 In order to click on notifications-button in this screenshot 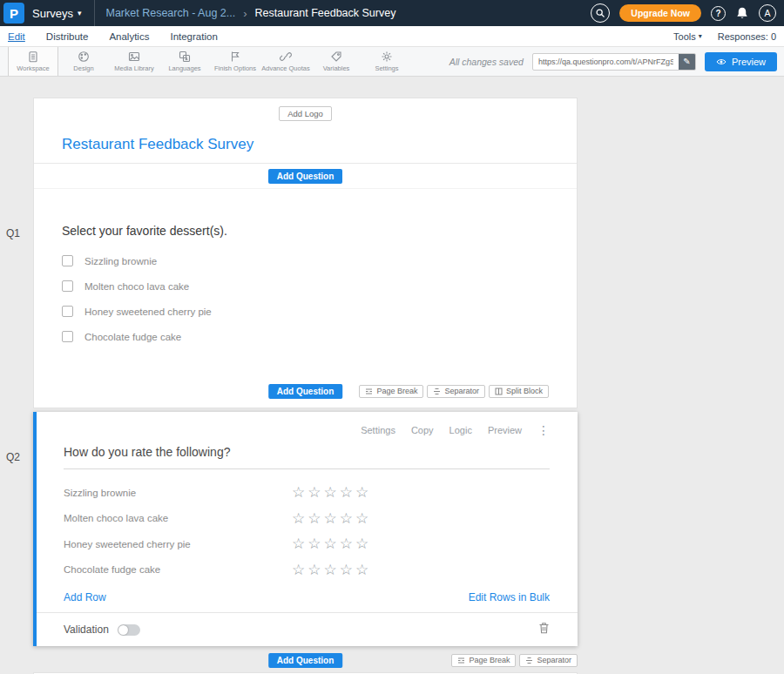, I will do `click(742, 13)`.